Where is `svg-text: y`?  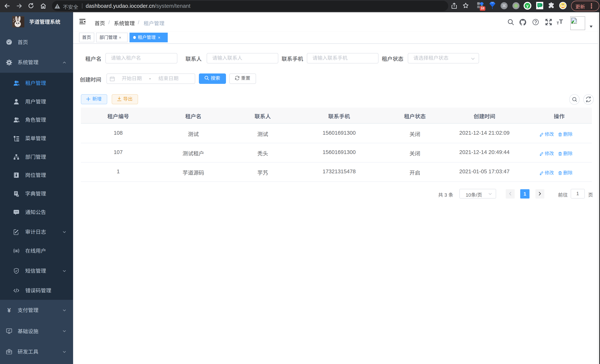 svg-text: y is located at coordinates (527, 6).